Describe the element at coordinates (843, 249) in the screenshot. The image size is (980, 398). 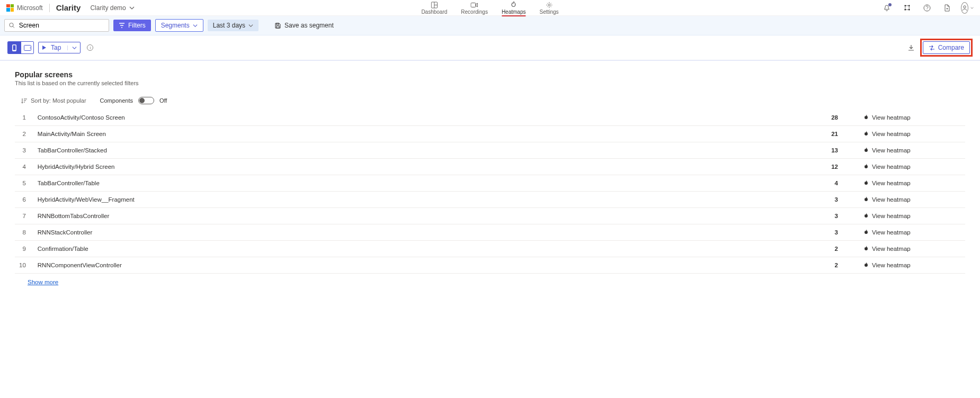
I see `row-count: 2` at that location.